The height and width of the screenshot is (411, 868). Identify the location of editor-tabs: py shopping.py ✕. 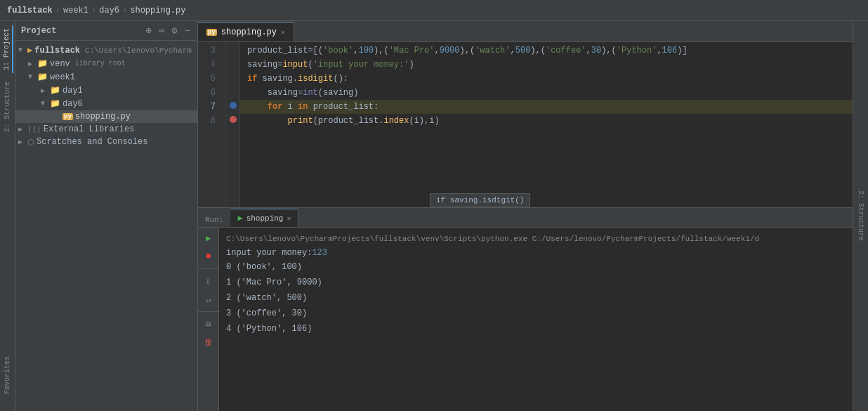
(525, 32).